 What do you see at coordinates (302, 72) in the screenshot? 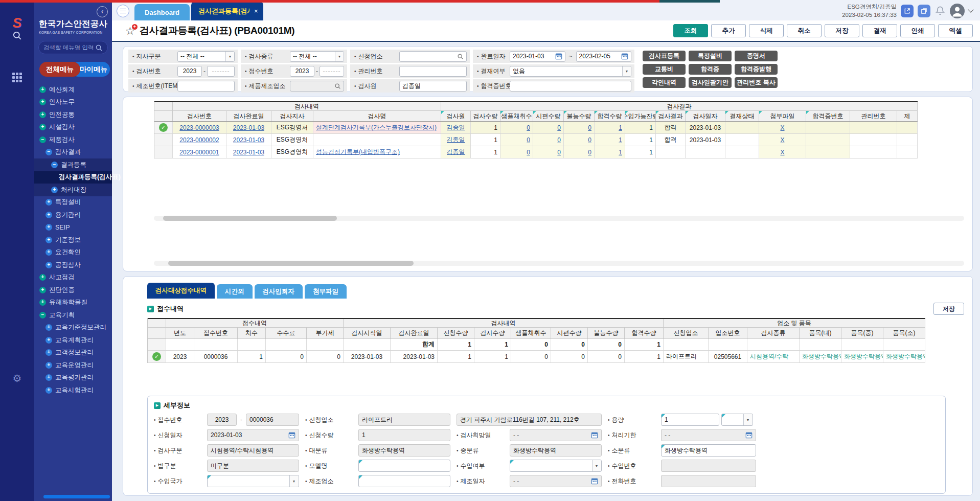
I see `filter-year-접수번호: 2023` at bounding box center [302, 72].